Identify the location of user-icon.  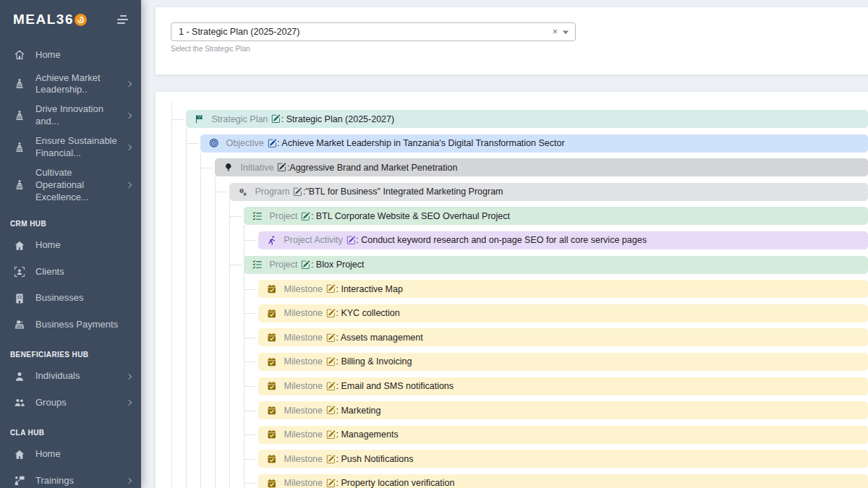
(19, 377).